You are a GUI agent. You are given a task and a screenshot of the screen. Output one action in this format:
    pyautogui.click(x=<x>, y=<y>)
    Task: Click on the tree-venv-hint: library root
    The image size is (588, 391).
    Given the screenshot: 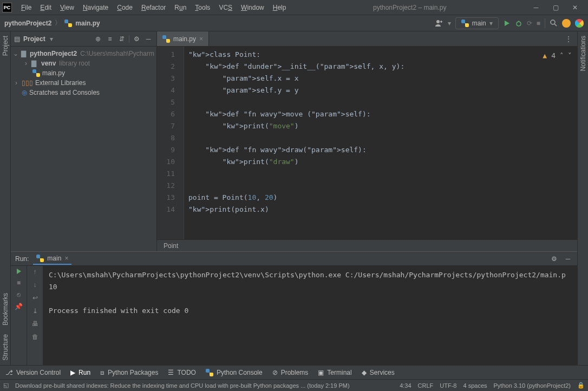 What is the action you would take?
    pyautogui.click(x=75, y=63)
    